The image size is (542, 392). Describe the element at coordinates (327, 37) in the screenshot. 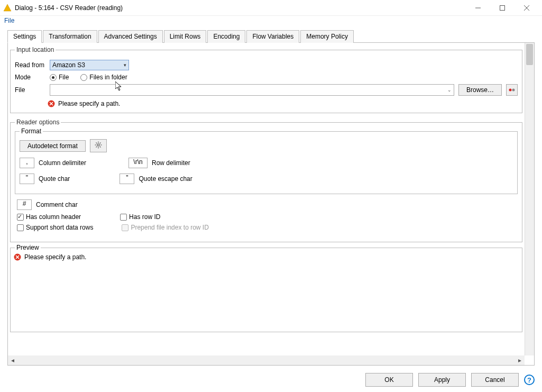

I see `tab-memory-policy: Memory Policy` at that location.